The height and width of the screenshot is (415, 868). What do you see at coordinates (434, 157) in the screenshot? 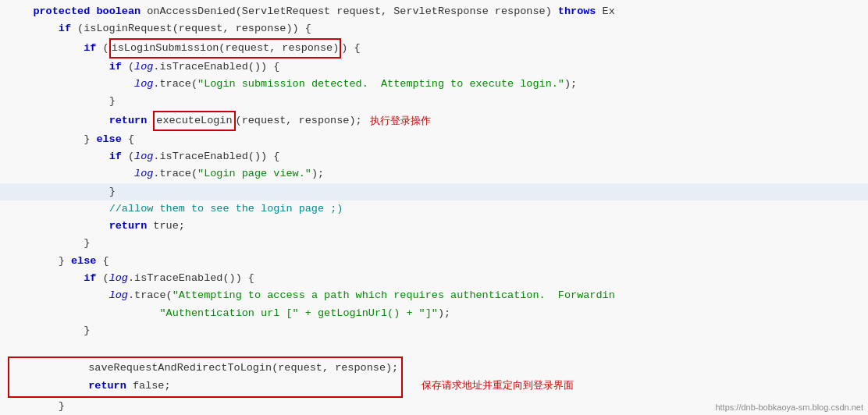
I see `line-9: if (log.isTraceEnabled()) {` at bounding box center [434, 157].